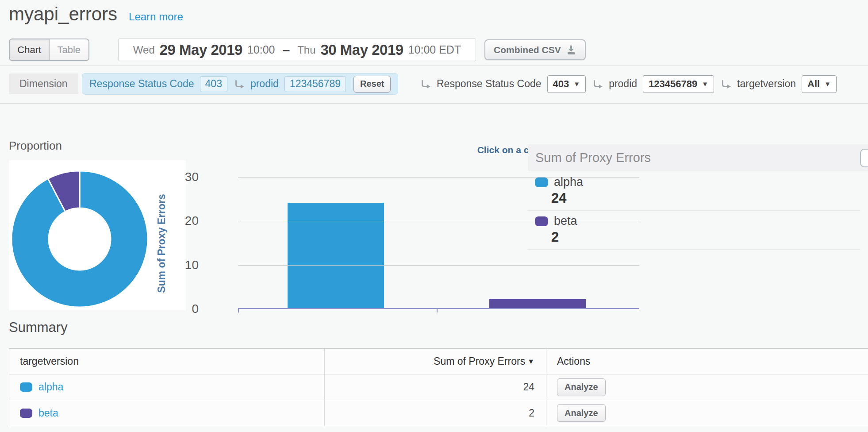  I want to click on analyze-button-alpha: Analyze, so click(581, 387).